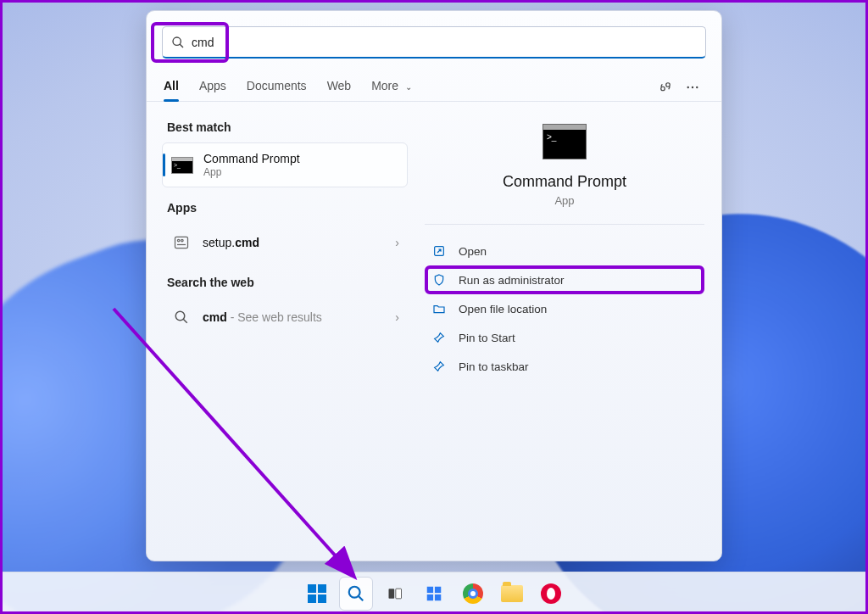 This screenshot has width=868, height=614. What do you see at coordinates (434, 594) in the screenshot?
I see `taskbar-widgets-button` at bounding box center [434, 594].